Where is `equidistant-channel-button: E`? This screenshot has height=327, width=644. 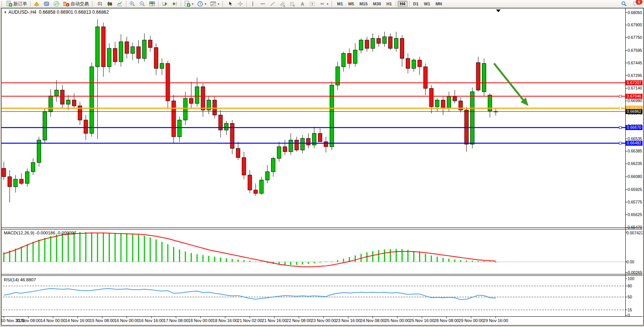 equidistant-channel-button: E is located at coordinates (283, 4).